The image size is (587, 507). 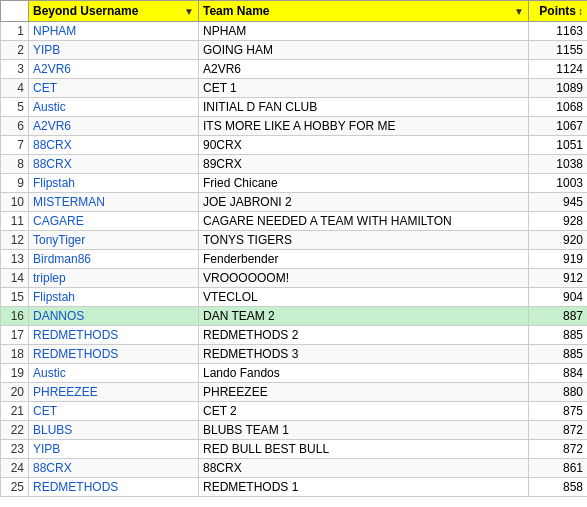 I want to click on row-number: 4, so click(x=15, y=88).